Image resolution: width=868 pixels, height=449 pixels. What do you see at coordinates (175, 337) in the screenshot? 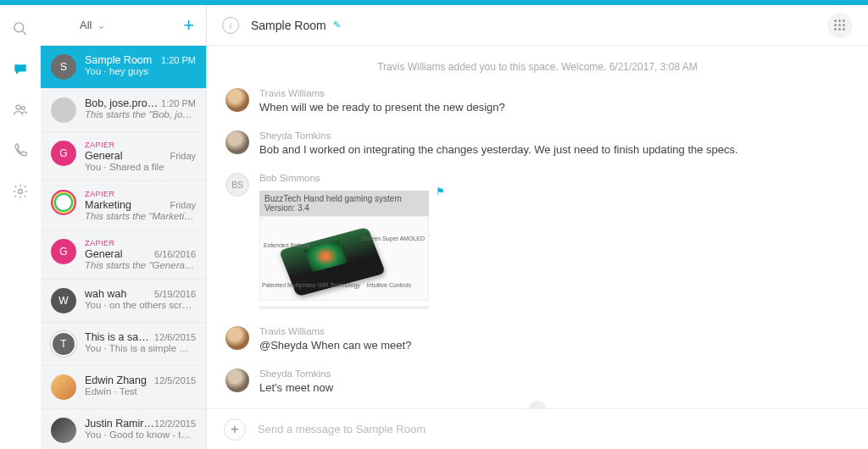
I see `room-timestamp: 12/6/2015` at bounding box center [175, 337].